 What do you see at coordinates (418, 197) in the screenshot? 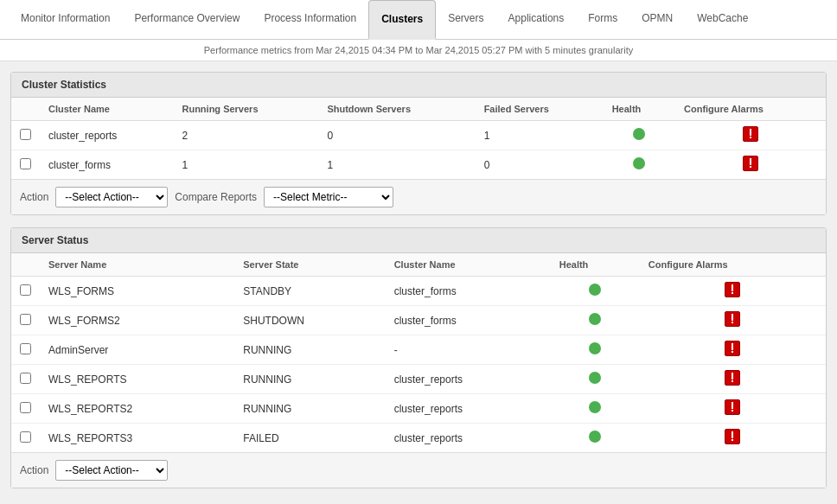
I see `cluster-action-bar: Action --Select Action-- Compare Reports…` at bounding box center [418, 197].